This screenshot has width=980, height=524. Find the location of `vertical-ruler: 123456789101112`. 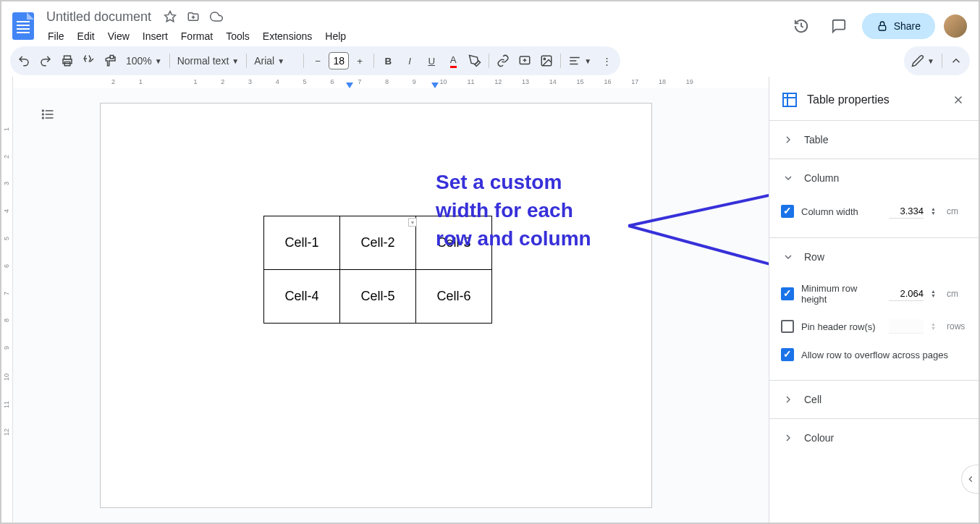

vertical-ruler: 123456789101112 is located at coordinates (7, 300).